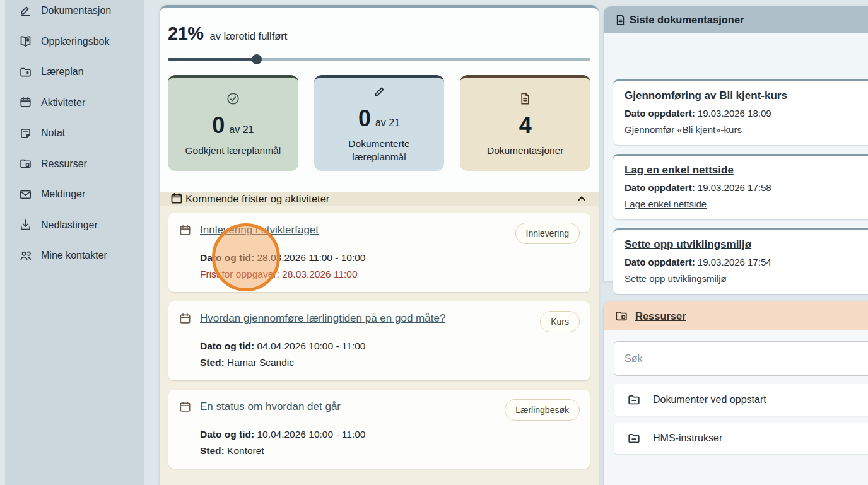 This screenshot has height=485, width=868. I want to click on mail-icon, so click(25, 194).